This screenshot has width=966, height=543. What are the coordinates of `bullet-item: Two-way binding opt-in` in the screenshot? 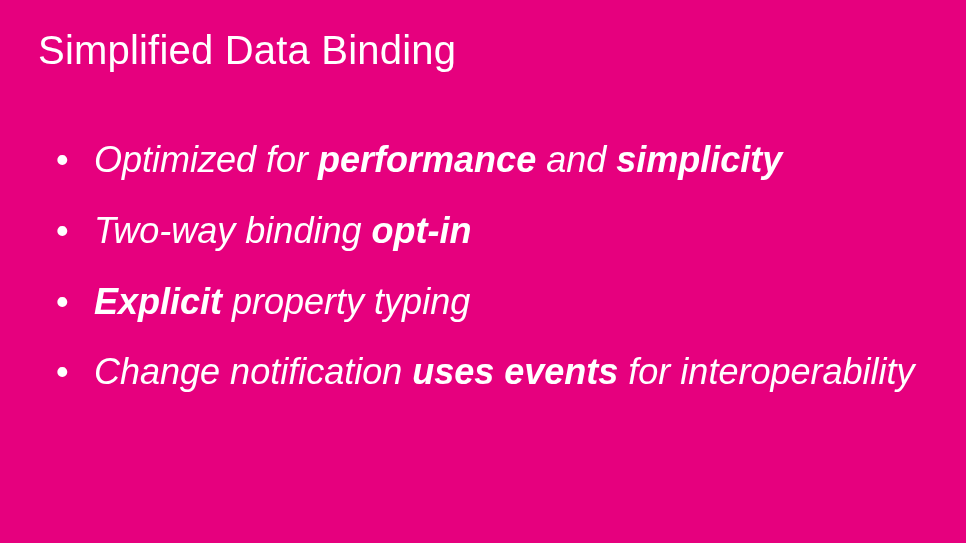 It's located at (492, 232).